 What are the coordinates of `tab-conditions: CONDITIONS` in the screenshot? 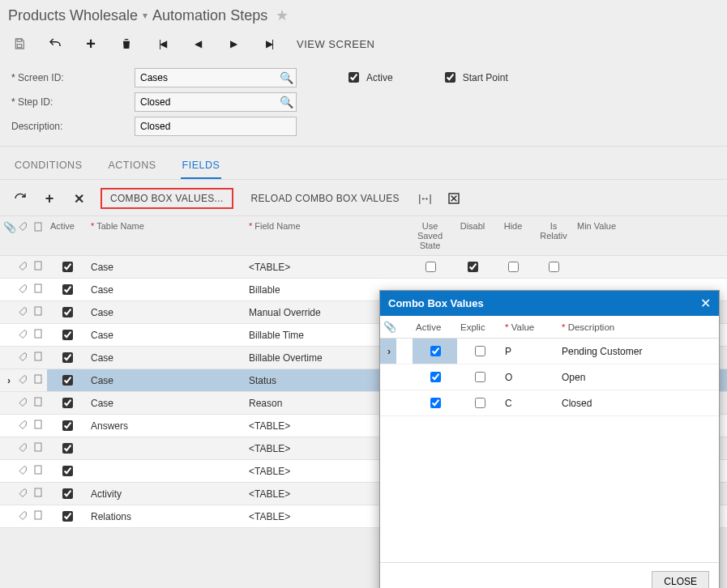 It's located at (49, 167).